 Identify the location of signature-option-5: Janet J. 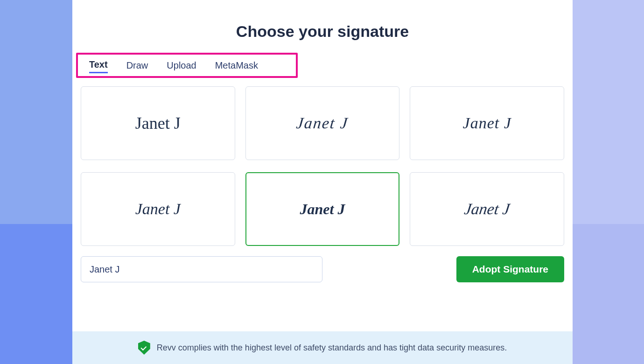
(323, 209).